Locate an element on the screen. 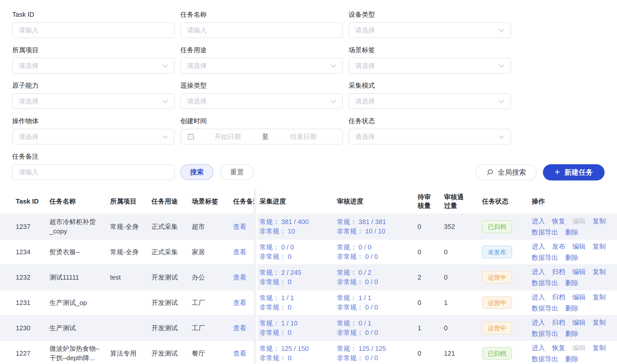  task-status-select: 请选择 is located at coordinates (430, 137).